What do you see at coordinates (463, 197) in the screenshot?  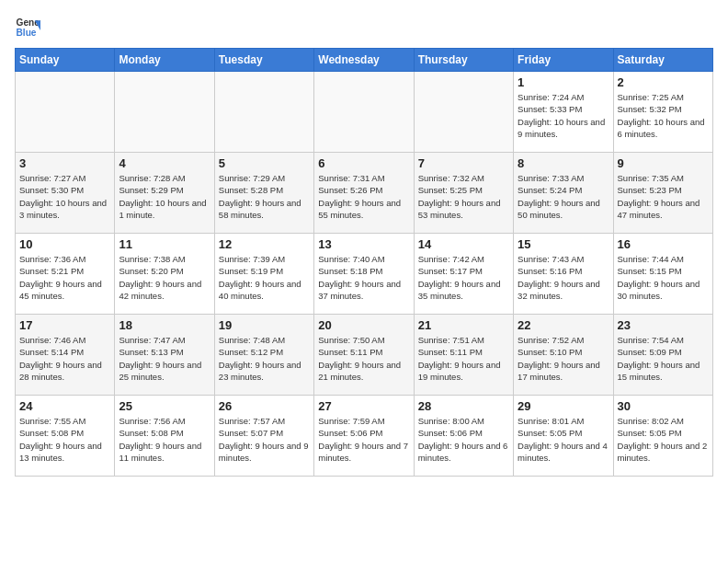 I see `day-info: Sunrise: 7:32 AMSunset: 5:25 PMDaylight:…` at bounding box center [463, 197].